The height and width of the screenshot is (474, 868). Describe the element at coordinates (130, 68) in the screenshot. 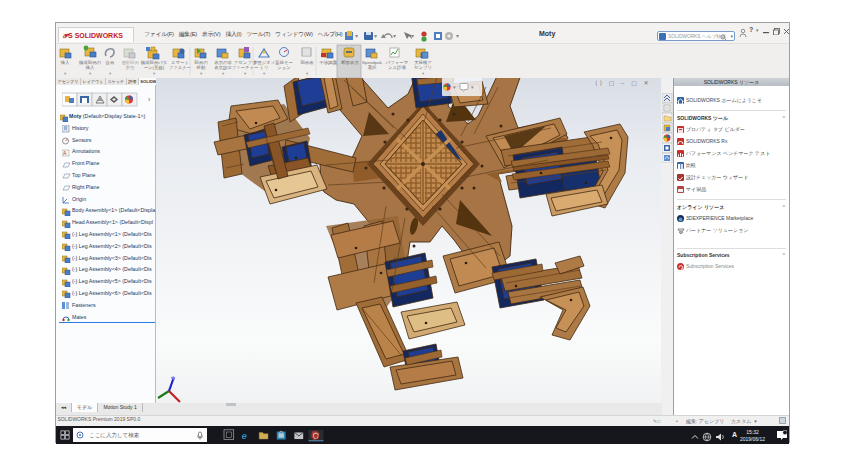

I see `svg-text: 参照` at that location.